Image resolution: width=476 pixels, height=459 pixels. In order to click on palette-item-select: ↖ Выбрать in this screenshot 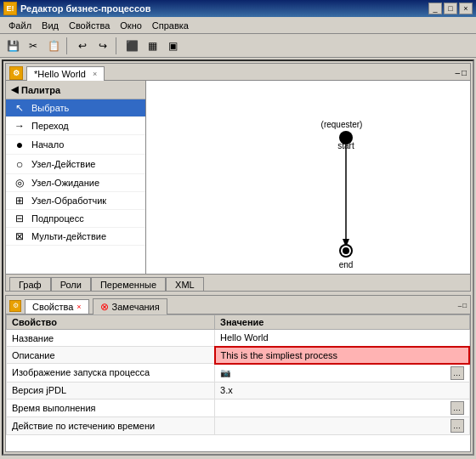, I will do `click(76, 109)`.